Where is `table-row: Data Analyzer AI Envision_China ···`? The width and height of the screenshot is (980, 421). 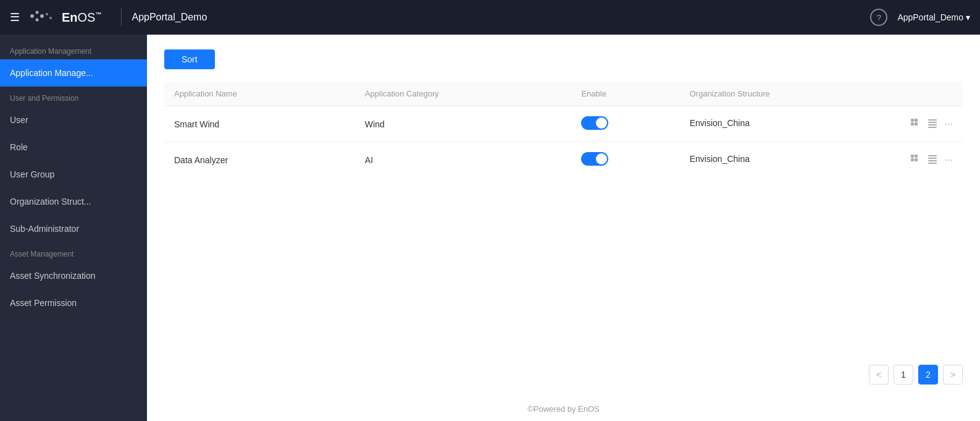
table-row: Data Analyzer AI Envision_China ··· is located at coordinates (563, 160).